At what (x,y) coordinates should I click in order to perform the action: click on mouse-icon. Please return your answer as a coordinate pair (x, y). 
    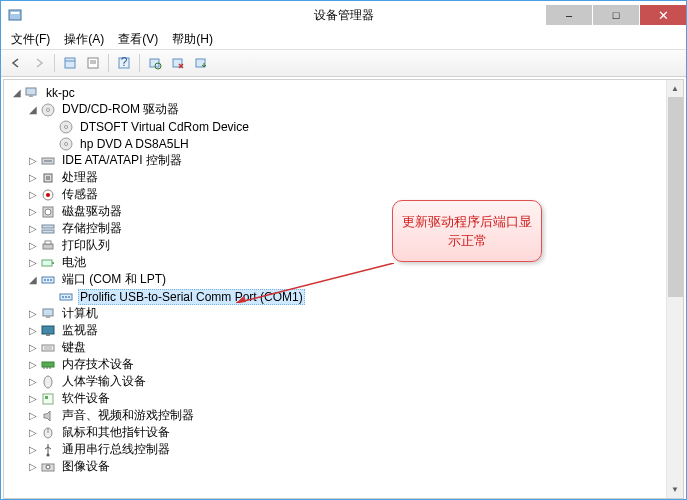
    Looking at the image, I should click on (48, 433).